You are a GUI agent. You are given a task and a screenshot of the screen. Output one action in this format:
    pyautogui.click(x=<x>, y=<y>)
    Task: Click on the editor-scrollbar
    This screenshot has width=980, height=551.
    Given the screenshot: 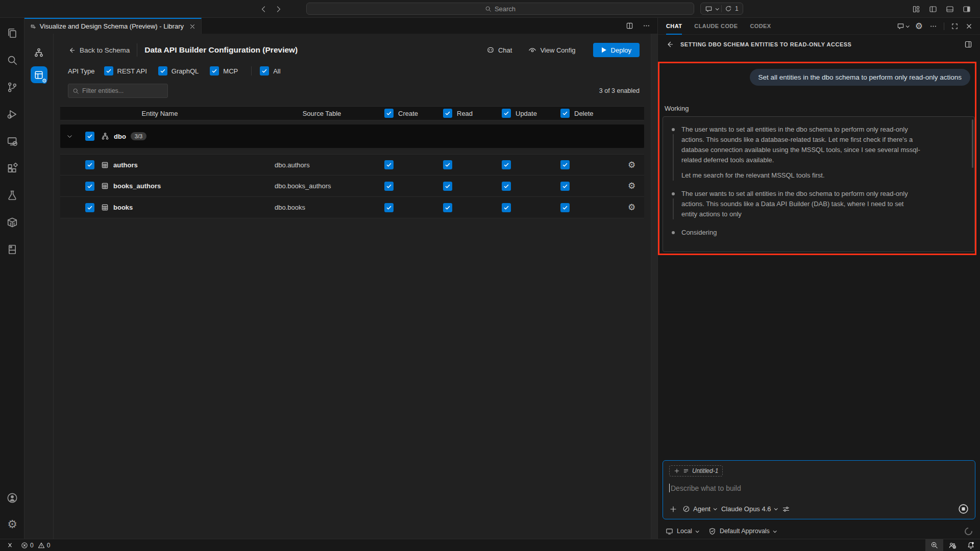 What is the action you would take?
    pyautogui.click(x=654, y=286)
    